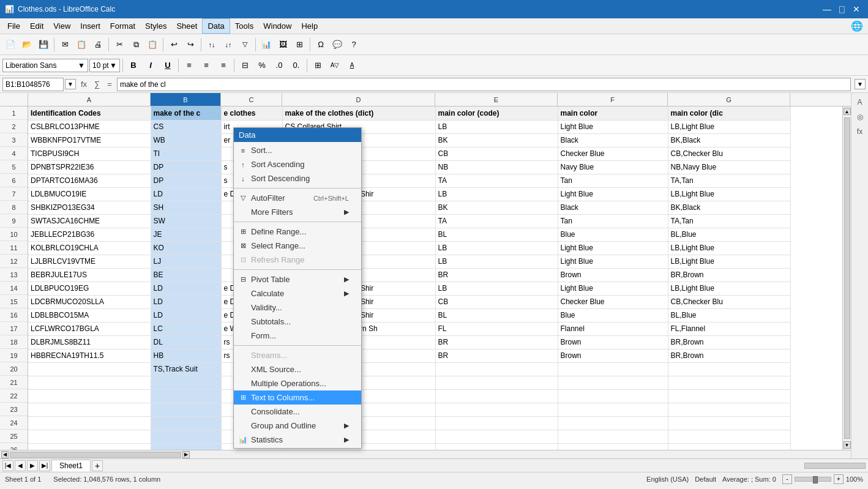 Image resolution: width=868 pixels, height=489 pixels. What do you see at coordinates (321, 45) in the screenshot?
I see `special-char-button: Ω` at bounding box center [321, 45].